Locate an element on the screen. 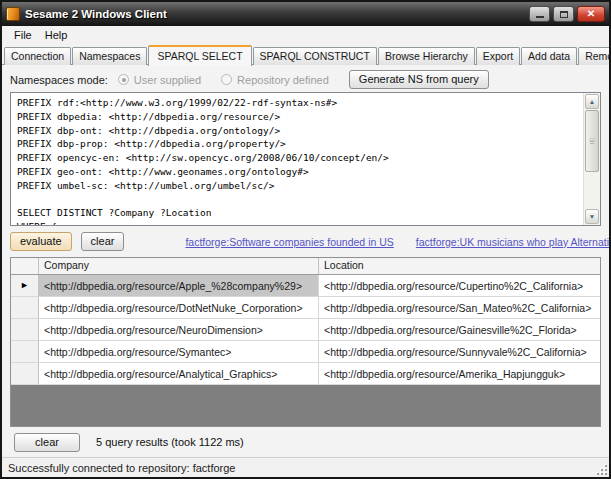 The width and height of the screenshot is (611, 479). window-controls: ✕ is located at coordinates (567, 14).